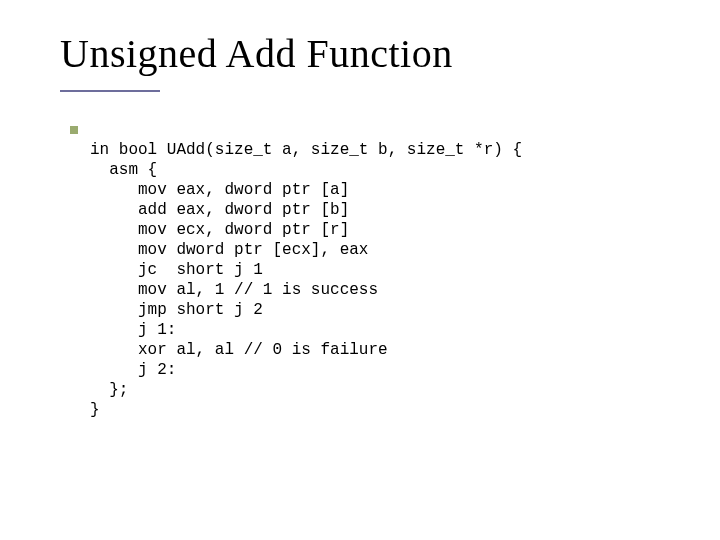 This screenshot has height=540, width=720. What do you see at coordinates (74, 130) in the screenshot?
I see `bullet-icon` at bounding box center [74, 130].